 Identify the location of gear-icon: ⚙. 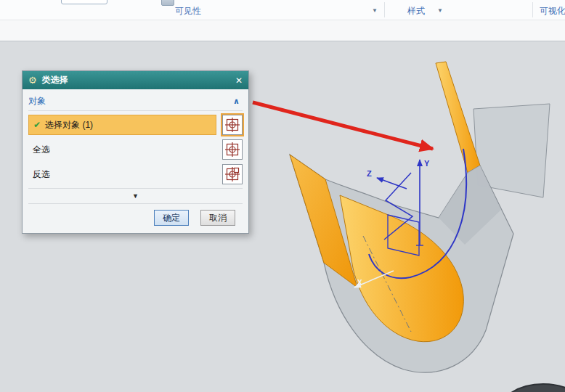
(33, 80).